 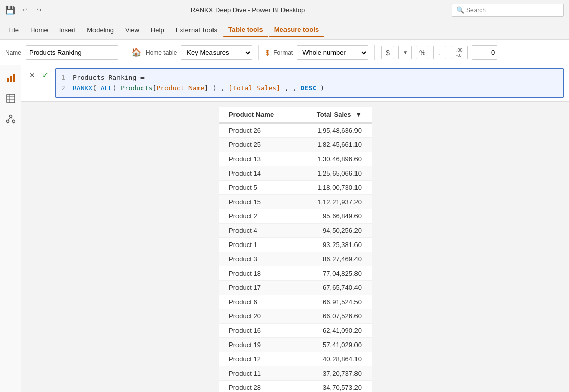 I want to click on search-box: 🔍, so click(x=508, y=10).